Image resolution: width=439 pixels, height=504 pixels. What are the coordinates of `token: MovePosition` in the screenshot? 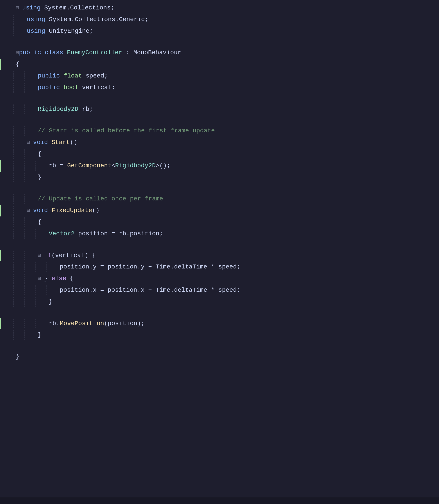 It's located at (82, 323).